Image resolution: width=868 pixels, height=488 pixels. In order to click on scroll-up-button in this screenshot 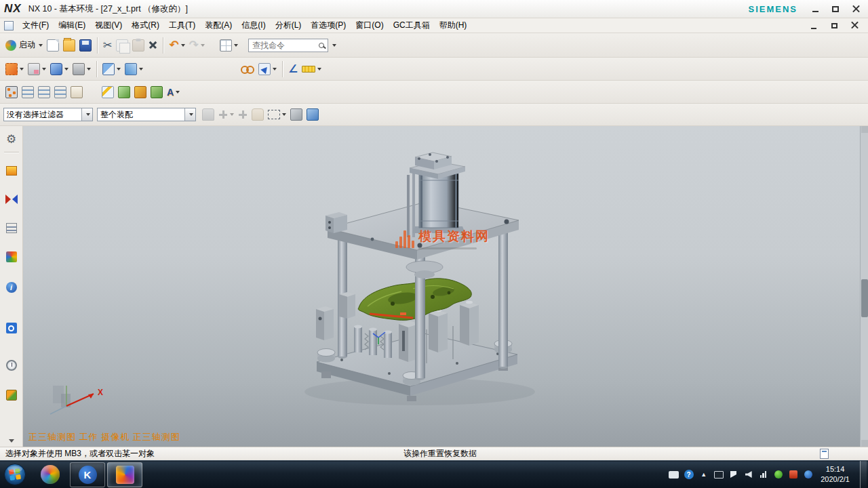, I will do `click(865, 129)`.